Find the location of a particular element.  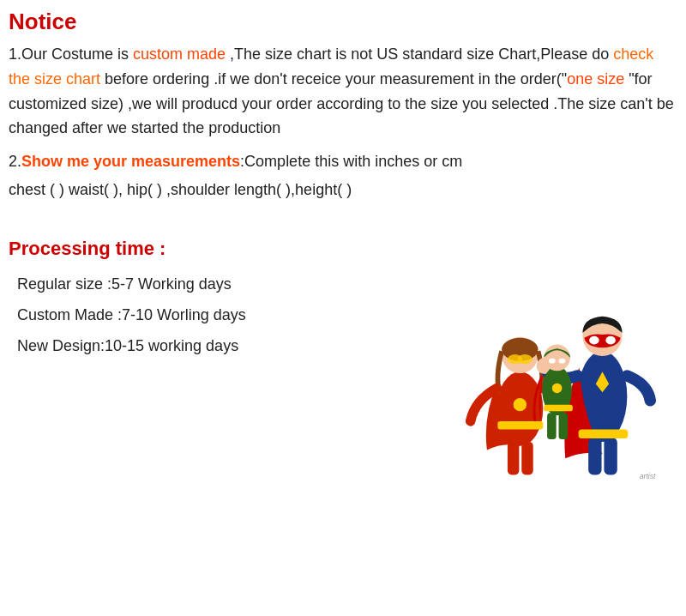

measurements-line: 2.Show me your measurements:Complete thi… is located at coordinates (343, 175).